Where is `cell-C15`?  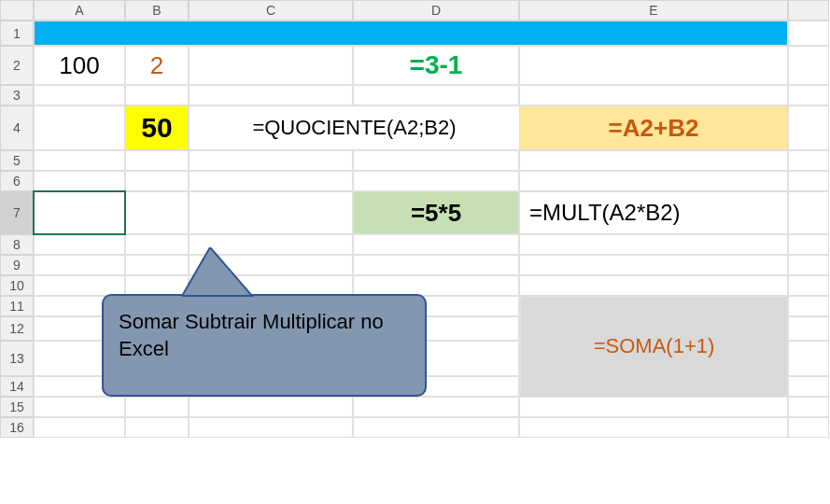 cell-C15 is located at coordinates (271, 407).